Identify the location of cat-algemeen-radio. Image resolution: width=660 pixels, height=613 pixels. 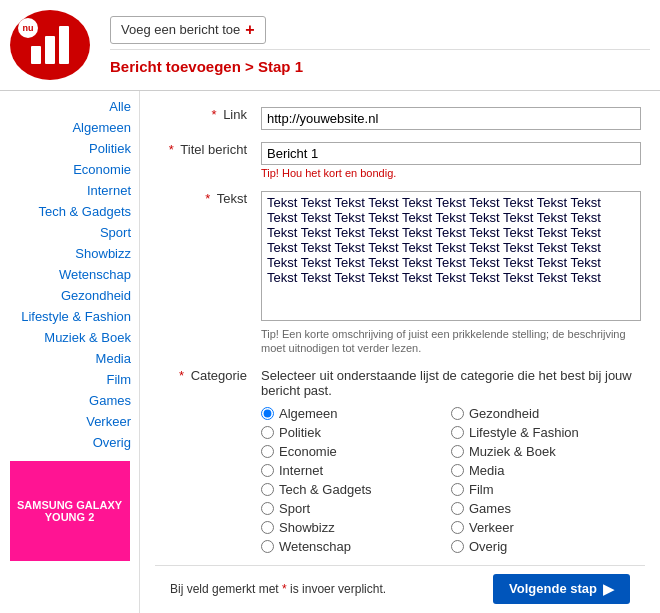
(268, 414).